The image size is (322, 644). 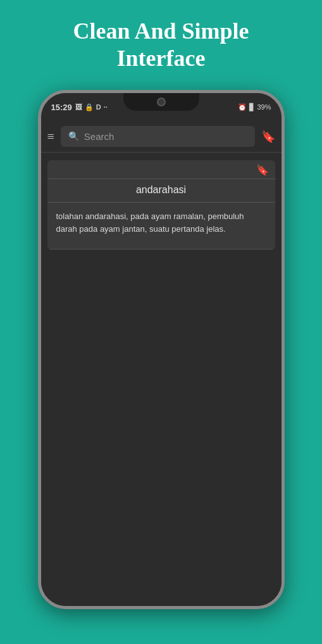 What do you see at coordinates (161, 42) in the screenshot?
I see `page-title: Clean And Simple Interface` at bounding box center [161, 42].